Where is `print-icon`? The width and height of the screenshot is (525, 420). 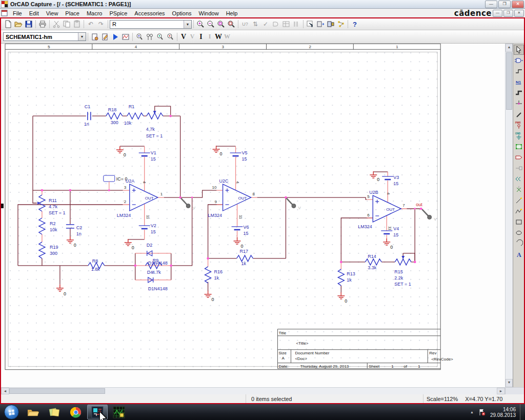 print-icon is located at coordinates (43, 24).